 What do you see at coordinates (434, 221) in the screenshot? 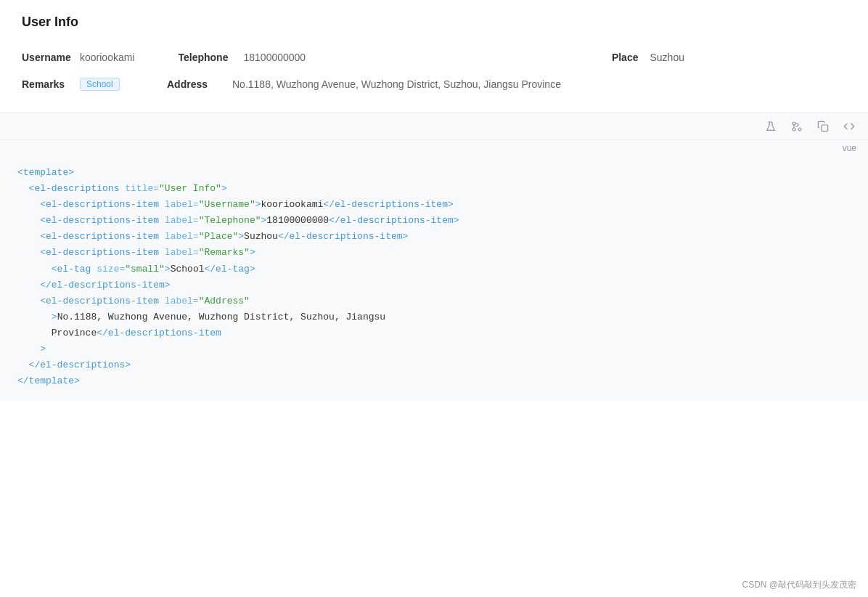
I see `code-line-4: <el-descriptions-item label="Telephone">…` at bounding box center [434, 221].